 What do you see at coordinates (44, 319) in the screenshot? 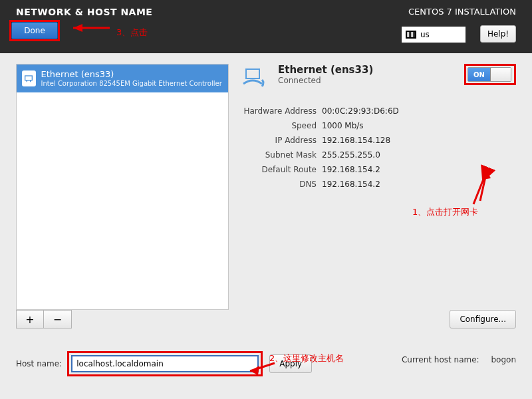
I see `list-buttons: + −` at bounding box center [44, 319].